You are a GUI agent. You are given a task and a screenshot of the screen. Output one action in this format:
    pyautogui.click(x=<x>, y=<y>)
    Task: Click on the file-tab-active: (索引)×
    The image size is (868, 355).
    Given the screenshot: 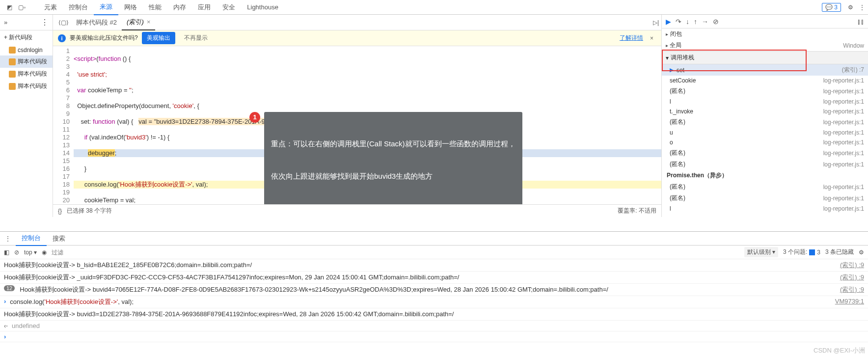 What is the action you would take?
    pyautogui.click(x=138, y=23)
    